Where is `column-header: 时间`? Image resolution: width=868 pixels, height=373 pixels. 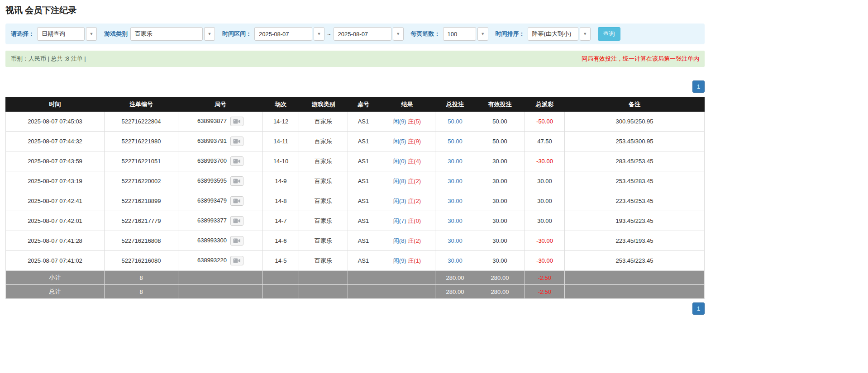 column-header: 时间 is located at coordinates (55, 105).